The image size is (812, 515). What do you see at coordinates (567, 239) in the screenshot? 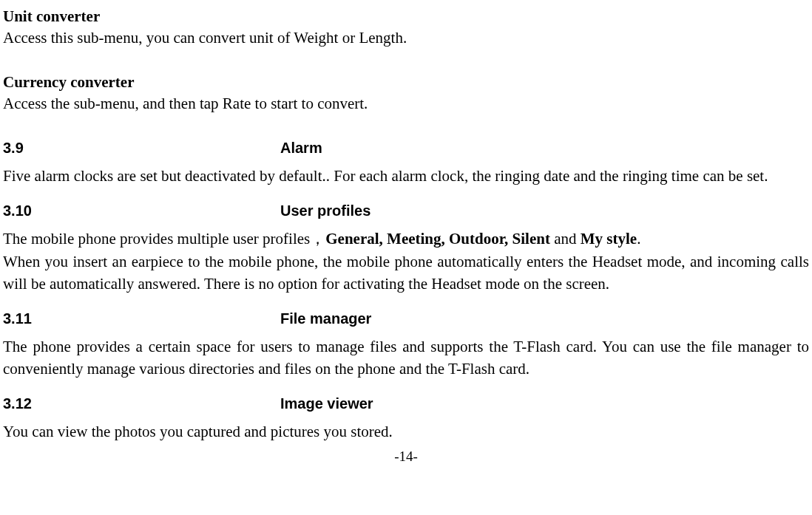
I see `text: and` at bounding box center [567, 239].